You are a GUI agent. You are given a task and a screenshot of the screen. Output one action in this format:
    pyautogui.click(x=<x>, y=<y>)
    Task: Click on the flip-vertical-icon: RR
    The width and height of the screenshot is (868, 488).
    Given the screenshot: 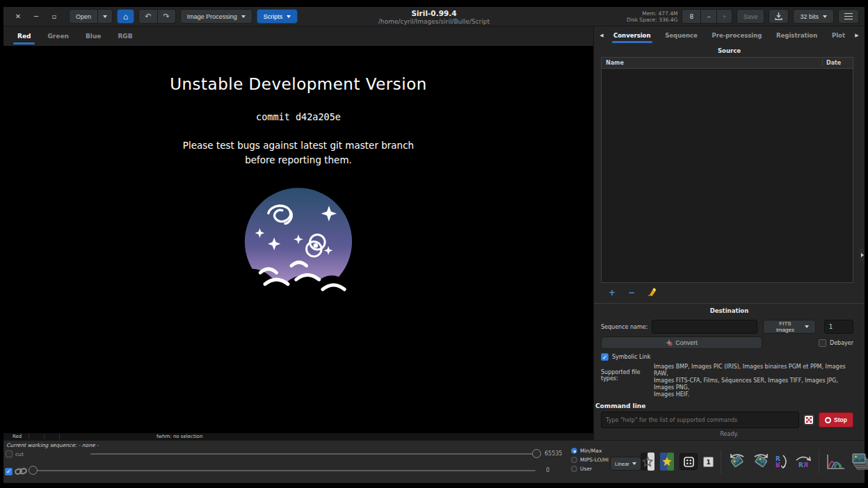 What is the action you would take?
    pyautogui.click(x=782, y=462)
    